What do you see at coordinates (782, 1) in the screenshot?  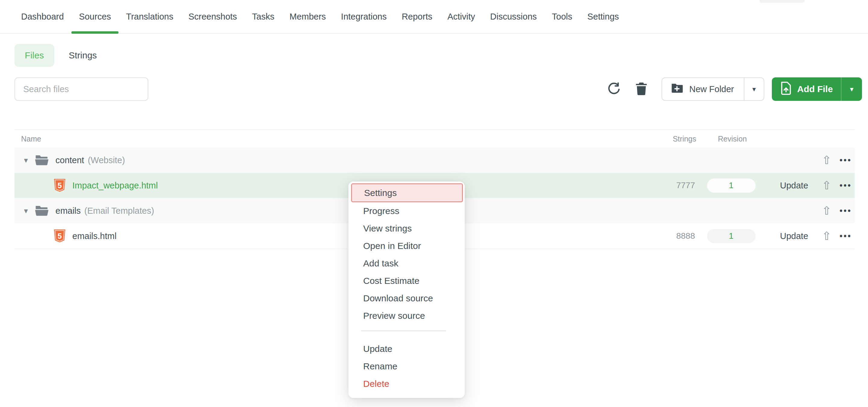 I see `top-edge-popover-fragment` at bounding box center [782, 1].